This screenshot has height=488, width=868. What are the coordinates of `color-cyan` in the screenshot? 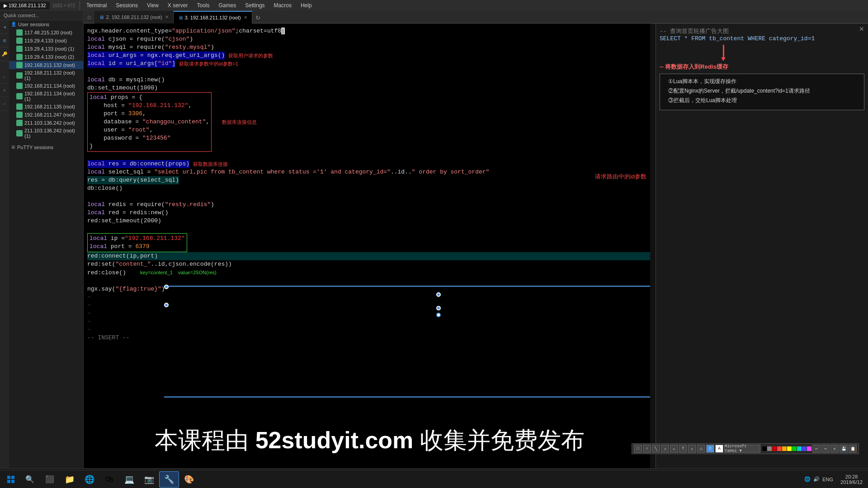 It's located at (799, 449).